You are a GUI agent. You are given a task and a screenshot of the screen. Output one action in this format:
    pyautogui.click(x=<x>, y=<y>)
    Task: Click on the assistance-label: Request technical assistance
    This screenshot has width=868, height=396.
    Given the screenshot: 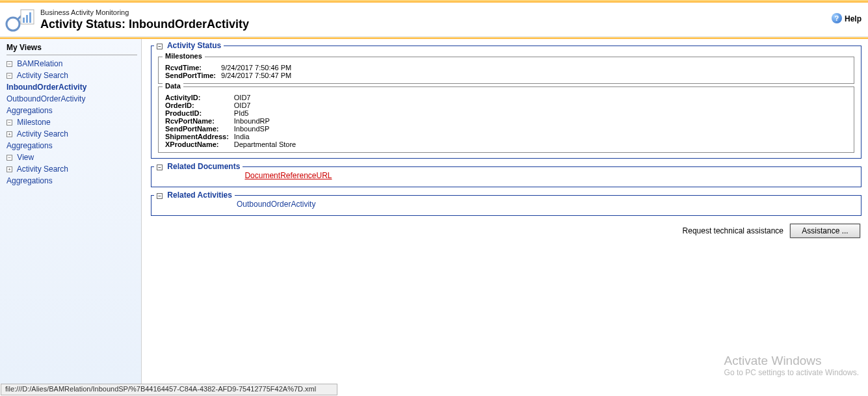 What is the action you would take?
    pyautogui.click(x=733, y=231)
    